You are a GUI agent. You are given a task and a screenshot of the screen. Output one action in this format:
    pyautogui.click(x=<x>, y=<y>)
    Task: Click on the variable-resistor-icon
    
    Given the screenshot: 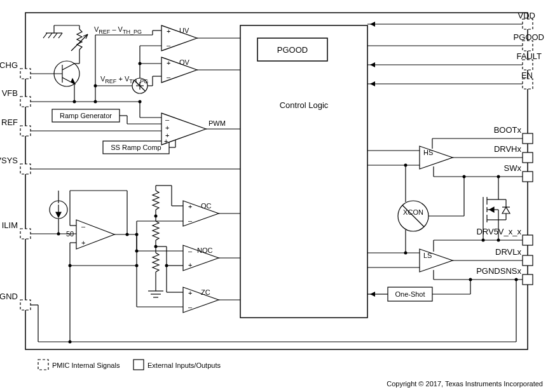 What is the action you would take?
    pyautogui.click(x=79, y=40)
    